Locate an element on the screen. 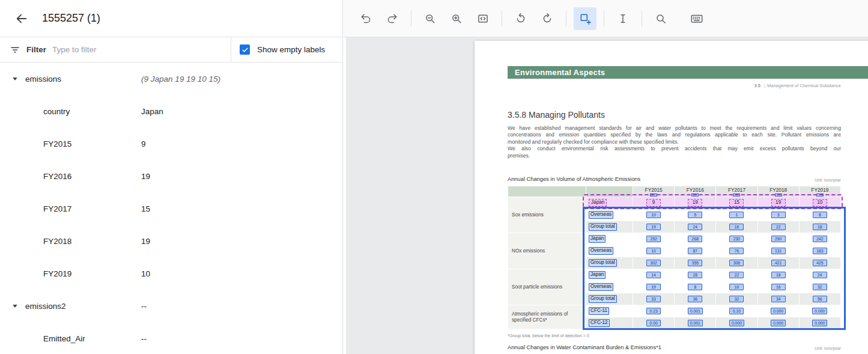  tree-item-FY2016: FY201619 is located at coordinates (171, 176).